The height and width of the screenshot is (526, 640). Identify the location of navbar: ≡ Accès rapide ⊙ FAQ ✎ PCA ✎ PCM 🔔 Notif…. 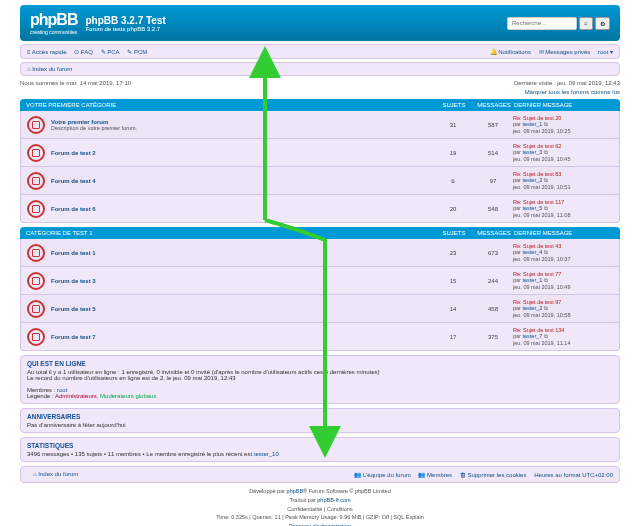
(320, 52).